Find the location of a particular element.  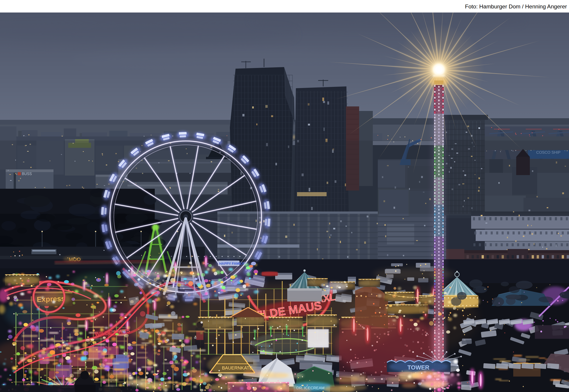

svg-text:Foto: Hamburger Dom / Henning: Foto: Hamburger Dom / Henning Angerer is located at coordinates (516, 6).